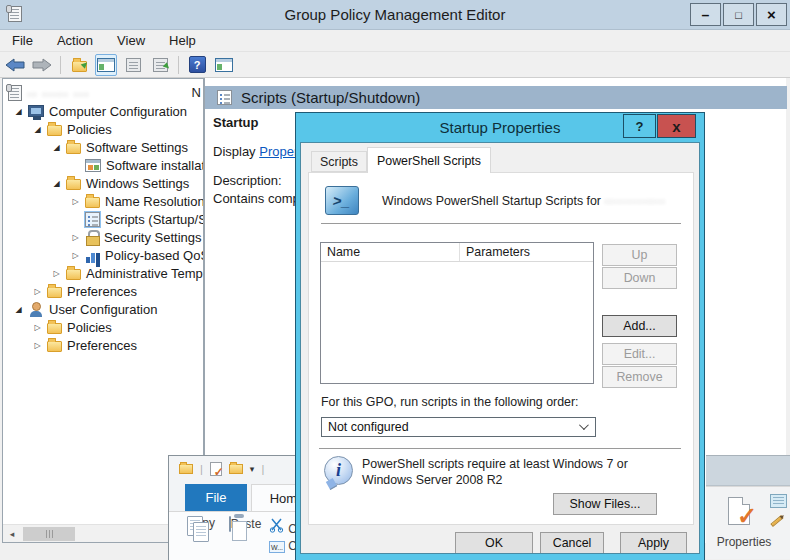  What do you see at coordinates (526, 252) in the screenshot?
I see `column-parameters: Parameters` at bounding box center [526, 252].